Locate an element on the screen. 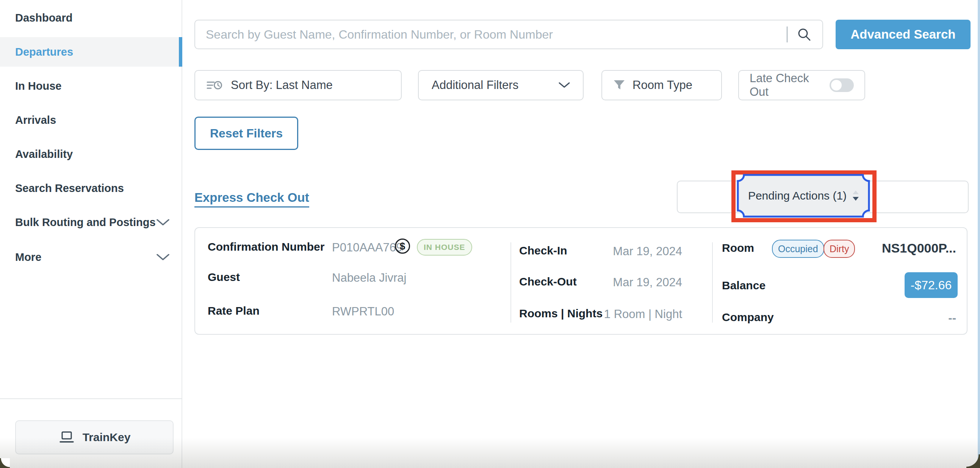 The height and width of the screenshot is (468, 980). sidebar-item-bulk-routing: Bulk Routing and Postings is located at coordinates (91, 222).